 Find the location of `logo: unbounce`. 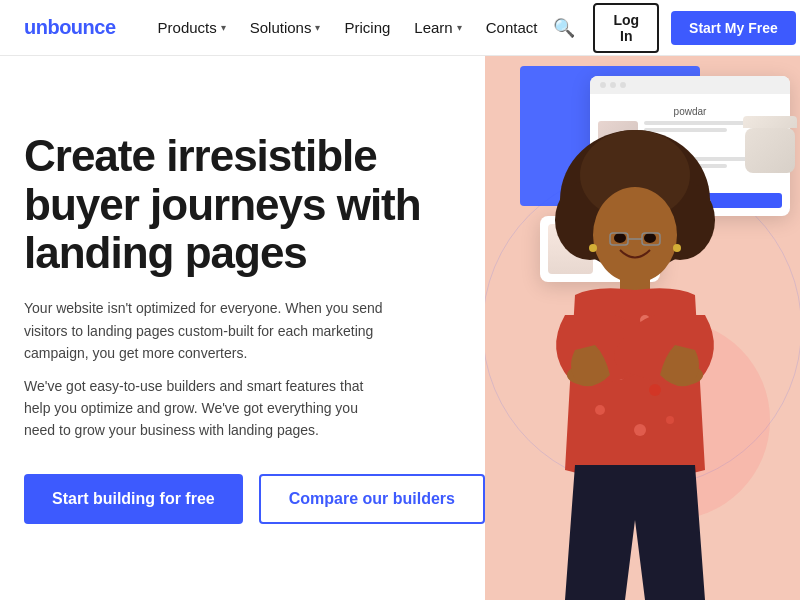

logo: unbounce is located at coordinates (70, 28).